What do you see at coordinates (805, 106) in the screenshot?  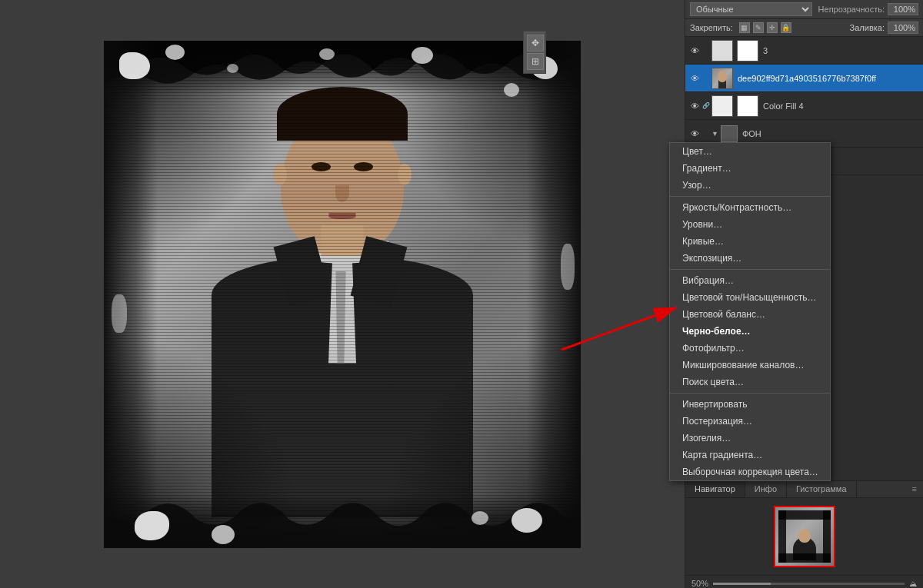 I see `layer-item: 👁 🔗 Color Fill 4` at bounding box center [805, 106].